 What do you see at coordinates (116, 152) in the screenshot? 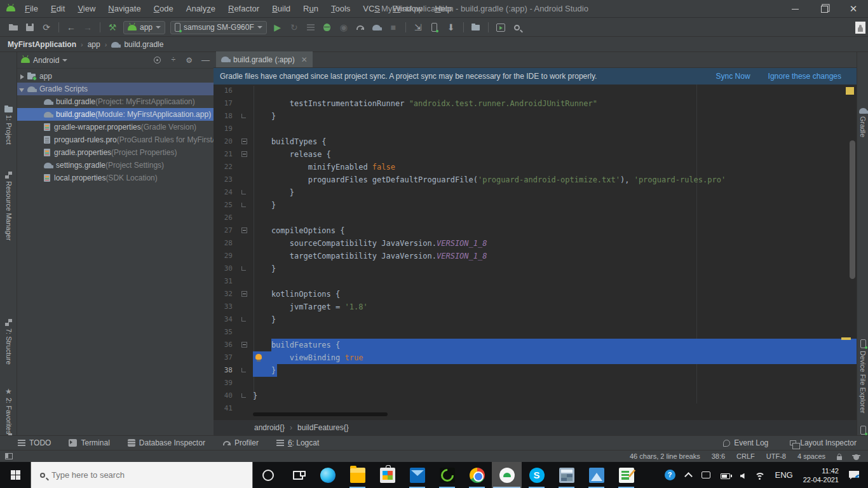
I see `tree-item-gradle-properties: gradle.properties (Project Properties)` at bounding box center [116, 152].